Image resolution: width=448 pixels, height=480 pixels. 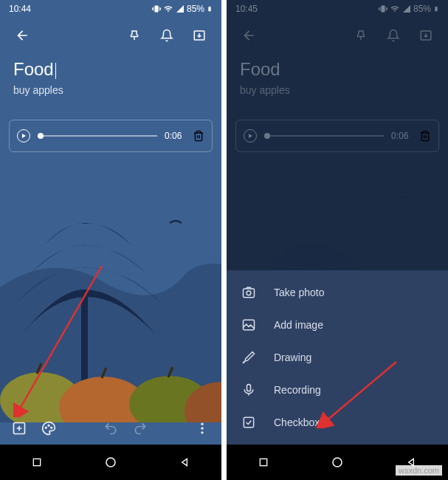 What do you see at coordinates (247, 9) in the screenshot?
I see `status-time: 10:45` at bounding box center [247, 9].